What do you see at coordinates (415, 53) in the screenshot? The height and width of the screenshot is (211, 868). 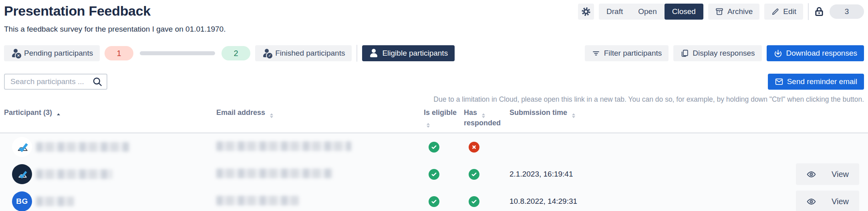 I see `eligible-participants-label: Eligible participants` at bounding box center [415, 53].